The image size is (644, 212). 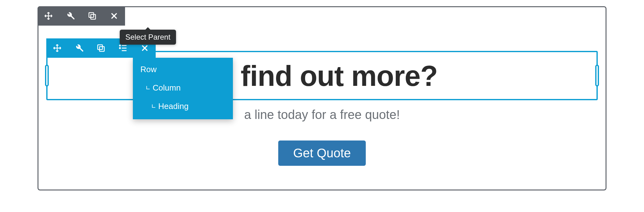 I want to click on dropdown-item-label: Row, so click(x=148, y=69).